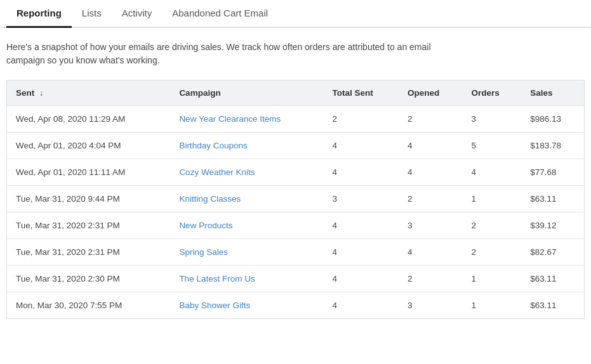 Image resolution: width=591 pixels, height=364 pixels. What do you see at coordinates (89, 93) in the screenshot?
I see `col-sent: Sent ↓` at bounding box center [89, 93].